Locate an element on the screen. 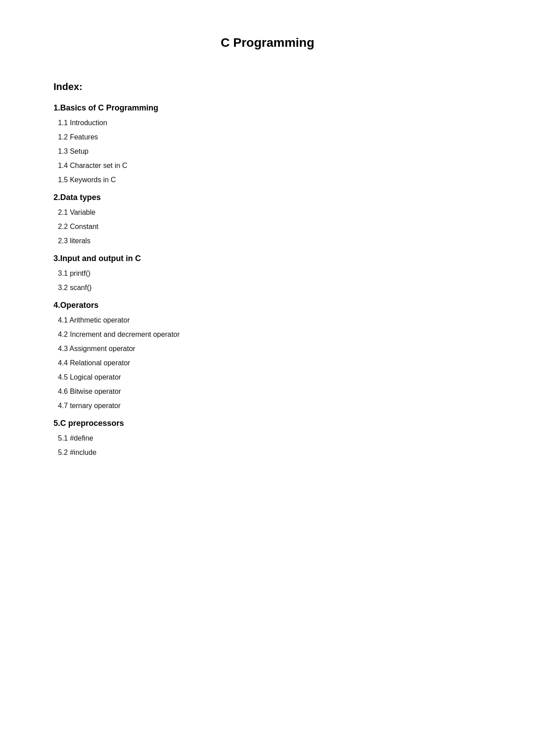 This screenshot has width=535, height=756. toc-item-3-1: 3.1 printf() is located at coordinates (270, 274).